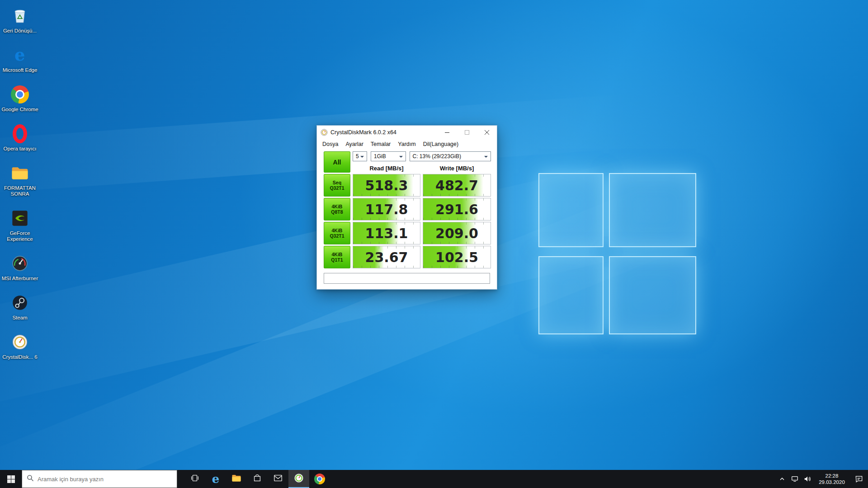 The width and height of the screenshot is (868, 488). What do you see at coordinates (11, 479) in the screenshot?
I see `windows-logo-icon` at bounding box center [11, 479].